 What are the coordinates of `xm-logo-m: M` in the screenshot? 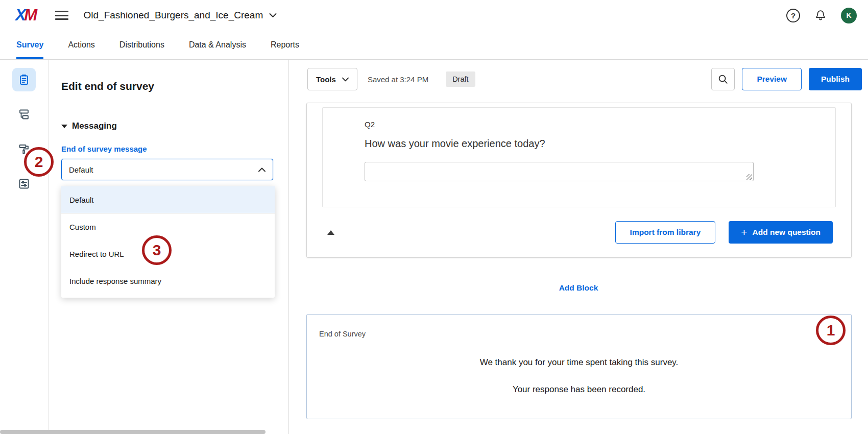 It's located at (30, 15).